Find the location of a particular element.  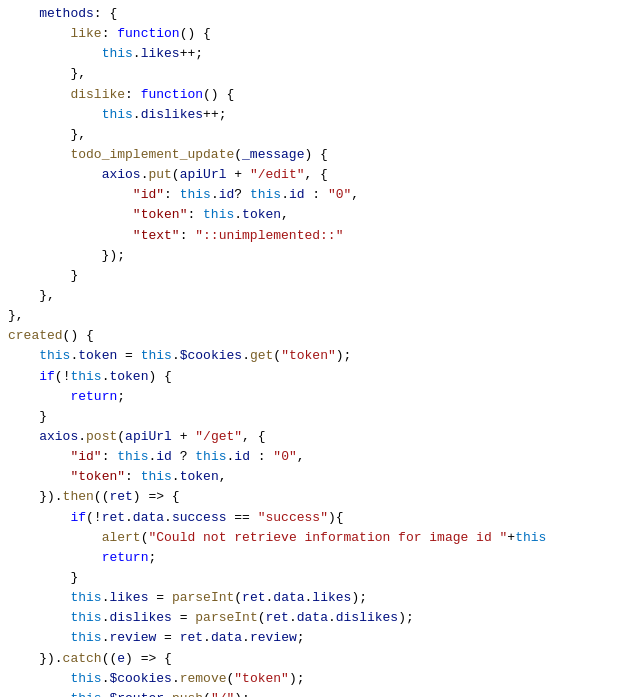

code-line: "id": this.id ? this.id : "0", is located at coordinates (311, 457).